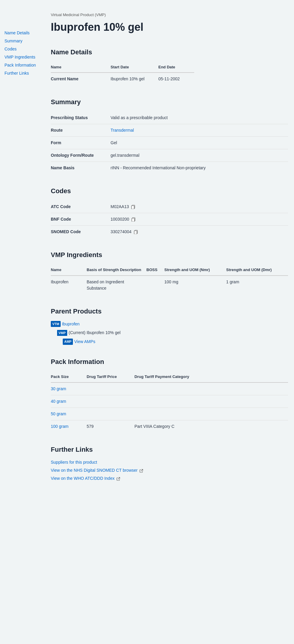 This screenshot has height=644, width=294. Describe the element at coordinates (111, 377) in the screenshot. I see `pack-col-price: Drug Tariff Price` at that location.